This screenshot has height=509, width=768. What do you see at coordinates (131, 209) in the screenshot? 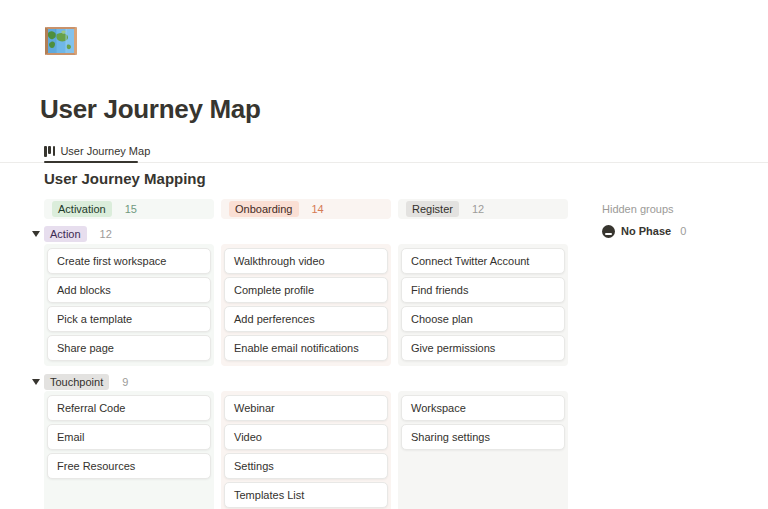
I see `column-count-activation: 15` at bounding box center [131, 209].